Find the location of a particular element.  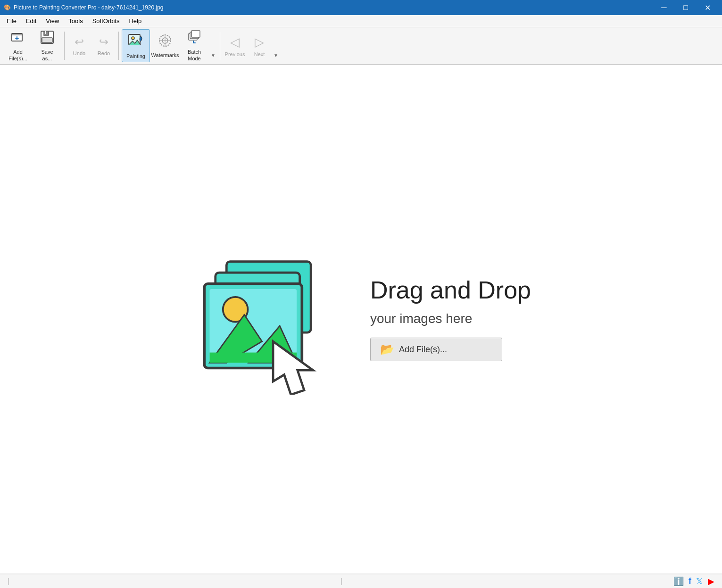

toolbar-group-nav: ◁ Previous ▷ Next ▼ is located at coordinates (251, 46).